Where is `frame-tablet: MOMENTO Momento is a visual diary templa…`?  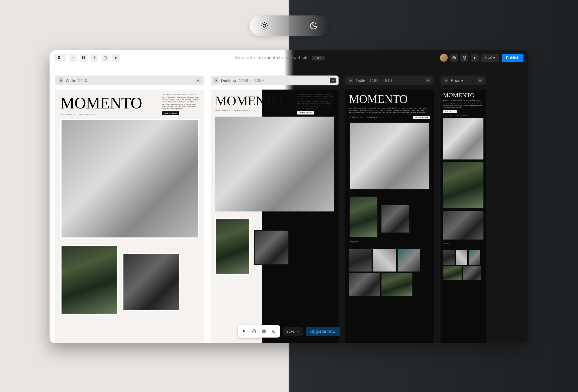 frame-tablet: MOMENTO Momento is a visual diary templa… is located at coordinates (389, 216).